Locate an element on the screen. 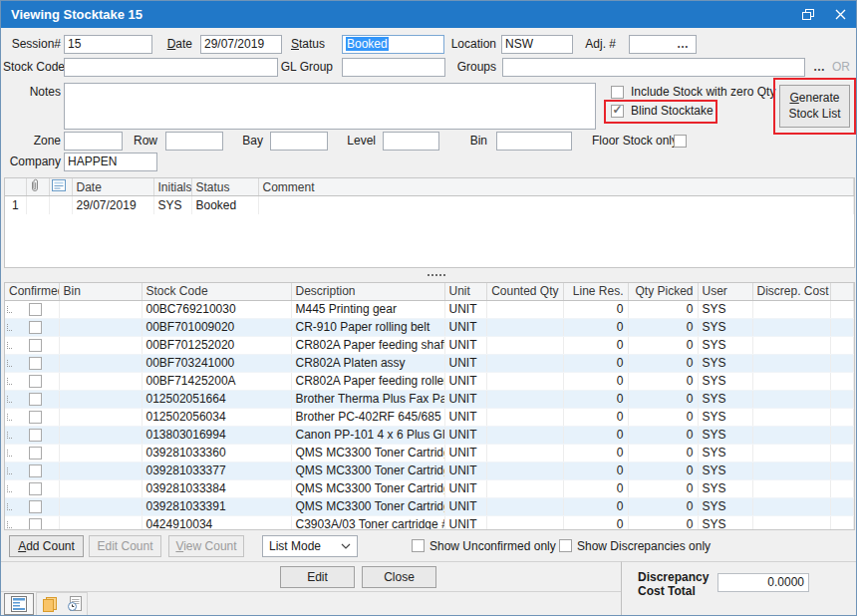  floor-stock-only-checkbox is located at coordinates (680, 142).